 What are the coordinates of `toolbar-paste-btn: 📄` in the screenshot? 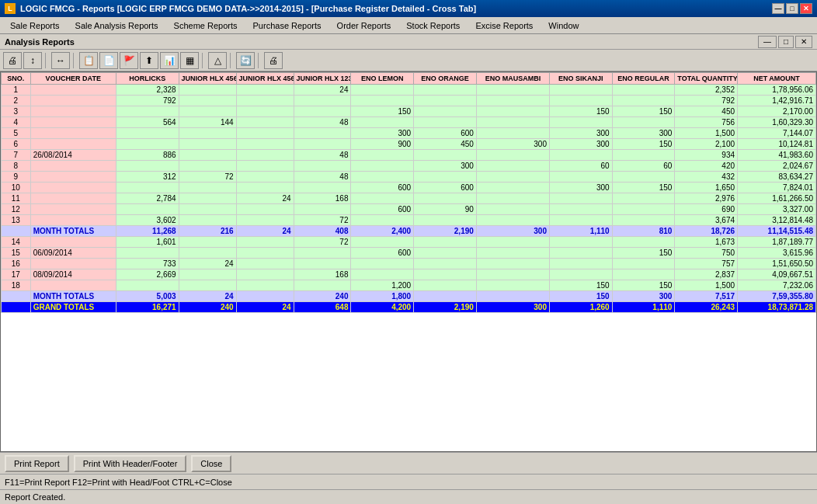 It's located at (109, 61).